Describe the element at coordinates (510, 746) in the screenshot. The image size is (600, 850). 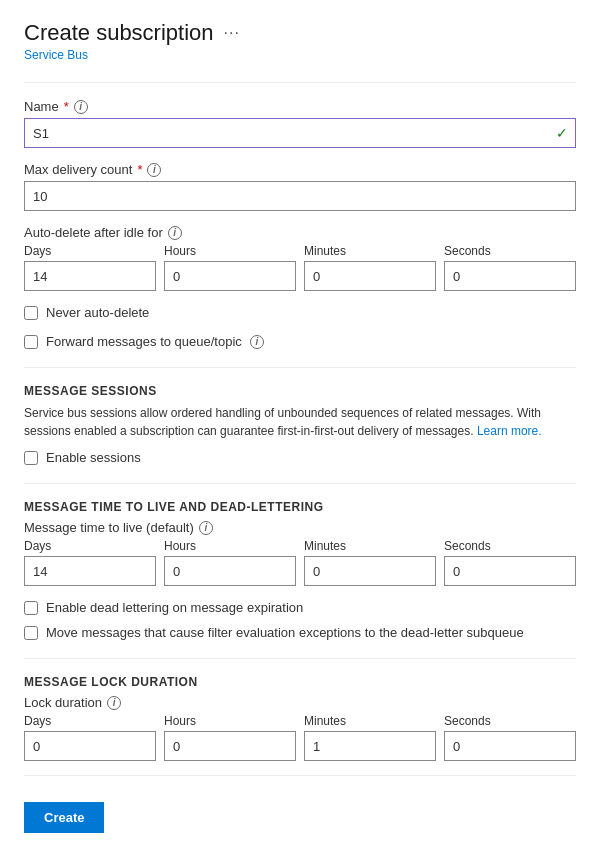
I see `lock-seconds-input` at that location.